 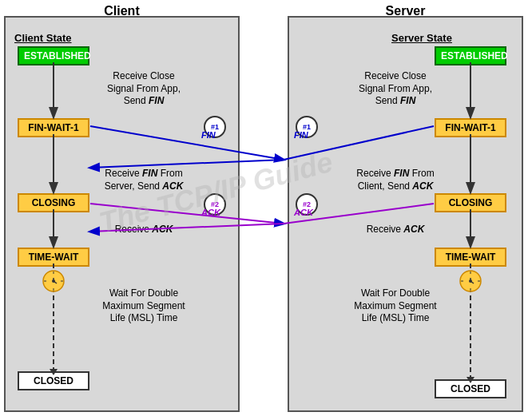 What do you see at coordinates (395, 307) in the screenshot?
I see `server-wait-msl-label: Wait For DoubleMaximum SegmentLife (MSL)…` at bounding box center [395, 307].